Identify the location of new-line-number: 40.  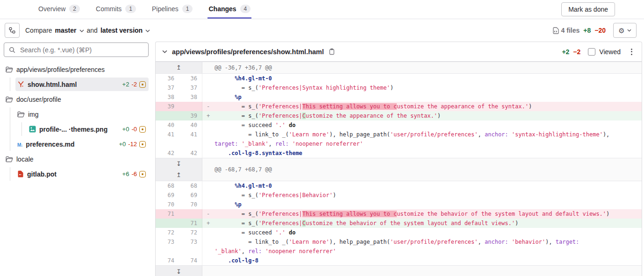
(191, 125).